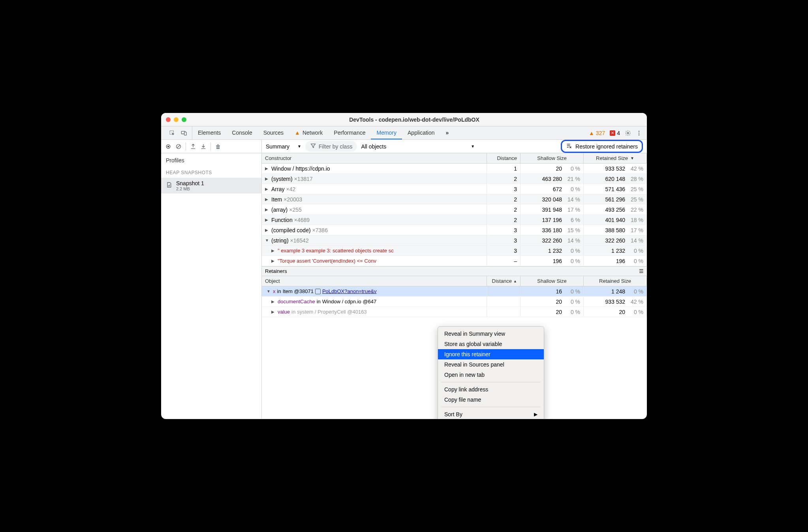 The height and width of the screenshot is (532, 808). I want to click on inspect-icon, so click(172, 133).